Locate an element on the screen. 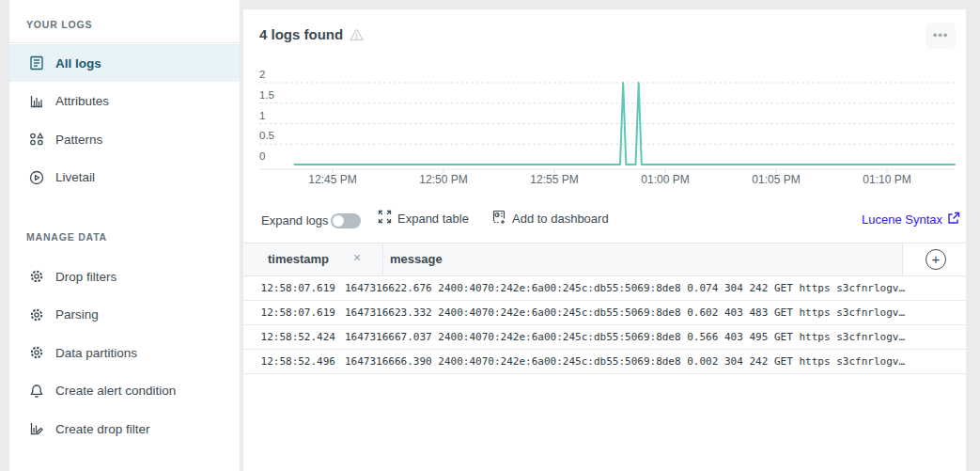 The height and width of the screenshot is (471, 980). log-table-row: 12:58:52.4241647316667.037 2400:4070:242… is located at coordinates (605, 338).